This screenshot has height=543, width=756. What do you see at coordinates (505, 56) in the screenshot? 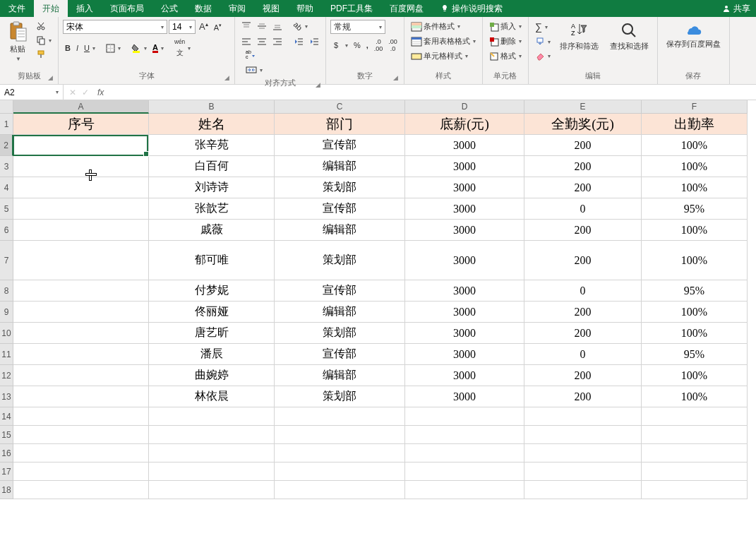
I see `format-cells-button: 格式▾` at bounding box center [505, 56].